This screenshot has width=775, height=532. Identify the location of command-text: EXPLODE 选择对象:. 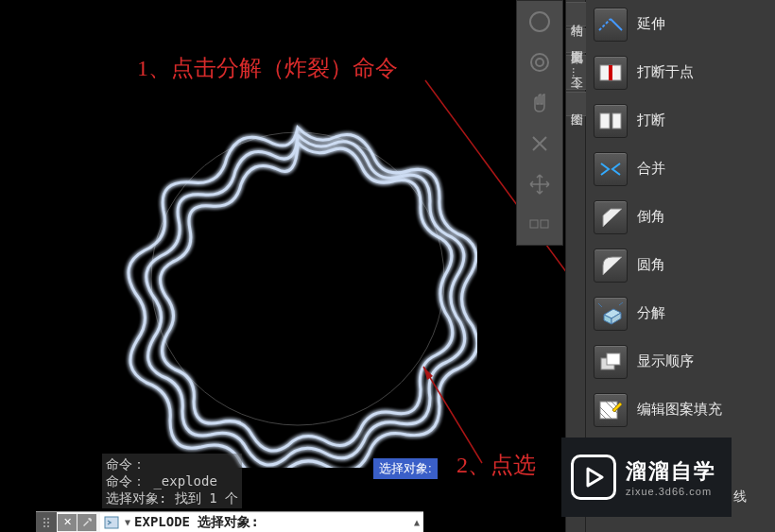
(197, 523).